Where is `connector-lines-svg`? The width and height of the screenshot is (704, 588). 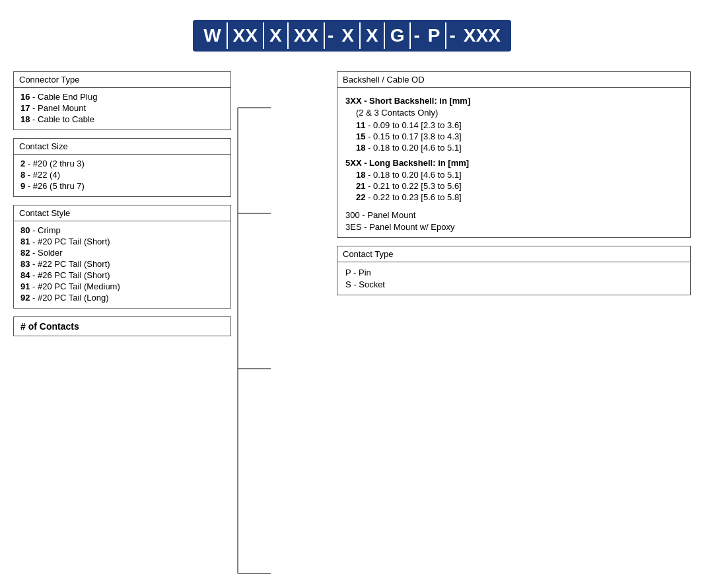 connector-lines-svg is located at coordinates (258, 330).